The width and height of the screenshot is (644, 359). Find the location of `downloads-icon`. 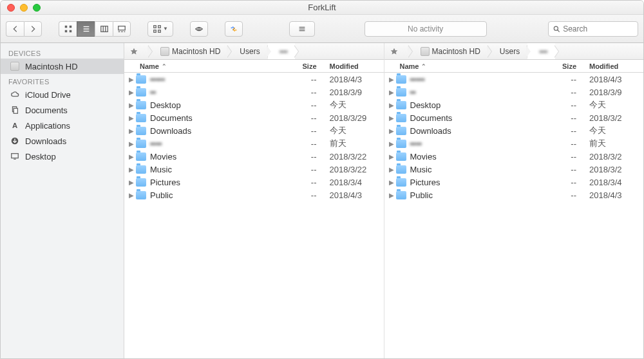

downloads-icon is located at coordinates (15, 141).